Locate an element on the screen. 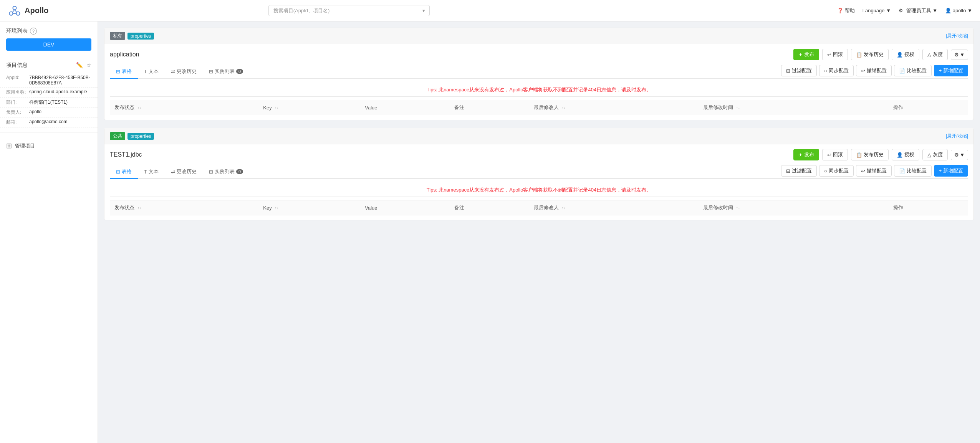  ns2-status-sort-icon: ↑↓ is located at coordinates (139, 208).